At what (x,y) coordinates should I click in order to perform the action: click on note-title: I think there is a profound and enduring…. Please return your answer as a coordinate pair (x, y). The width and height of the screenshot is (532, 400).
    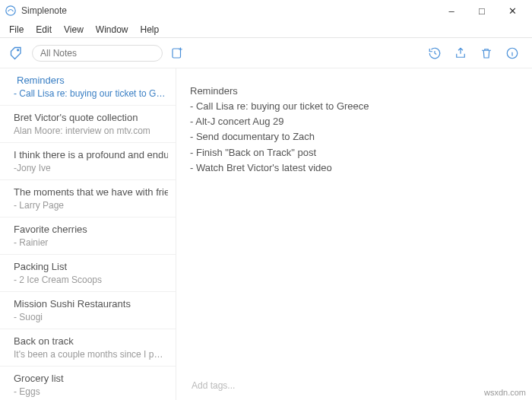
    Looking at the image, I should click on (91, 155).